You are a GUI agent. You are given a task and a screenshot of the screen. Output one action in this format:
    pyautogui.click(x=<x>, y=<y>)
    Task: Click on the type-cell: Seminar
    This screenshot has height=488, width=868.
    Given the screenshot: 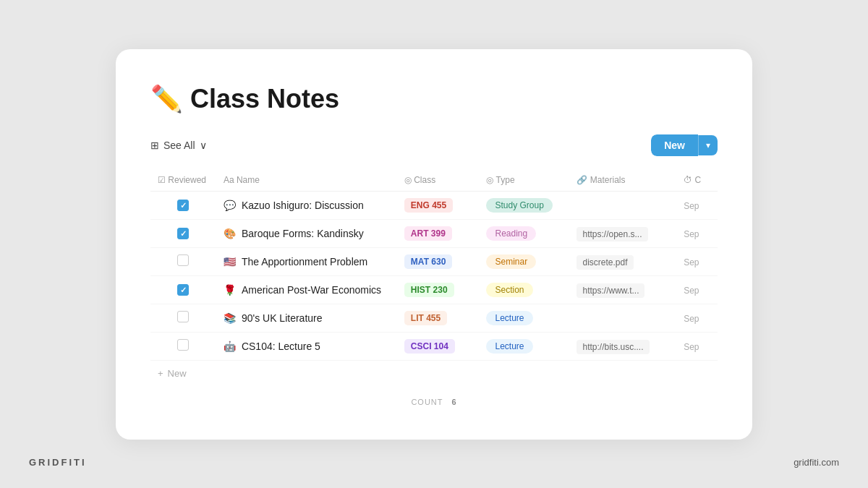 What is the action you would take?
    pyautogui.click(x=524, y=262)
    